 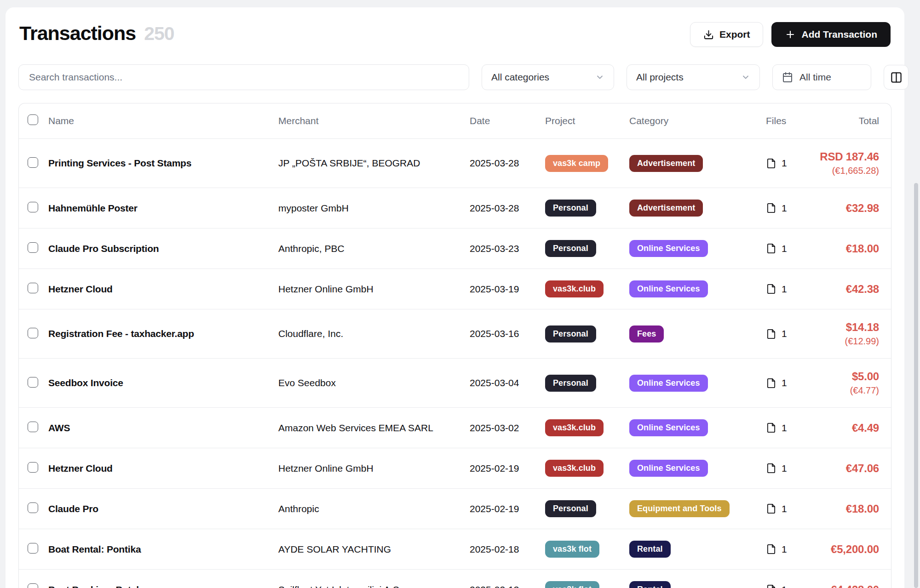 I want to click on filter-bar: All categories All projects All time, so click(x=455, y=77).